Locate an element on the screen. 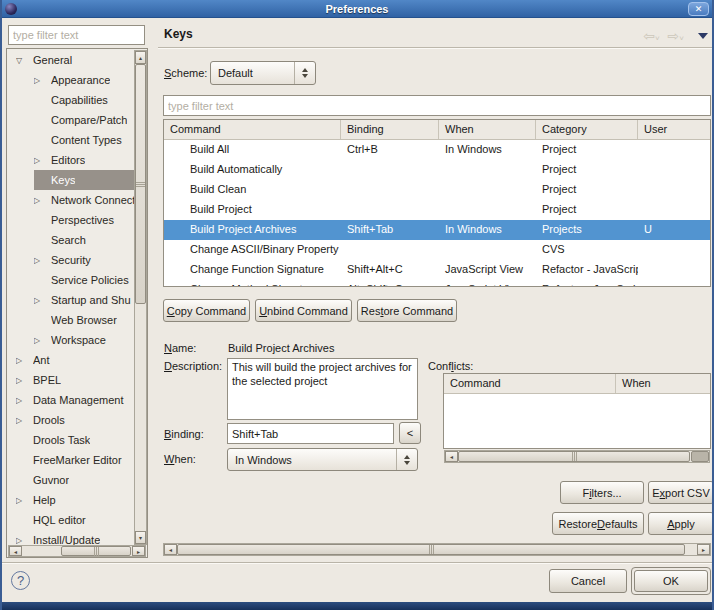 The width and height of the screenshot is (714, 610). scheme-combobox: Default is located at coordinates (263, 73).